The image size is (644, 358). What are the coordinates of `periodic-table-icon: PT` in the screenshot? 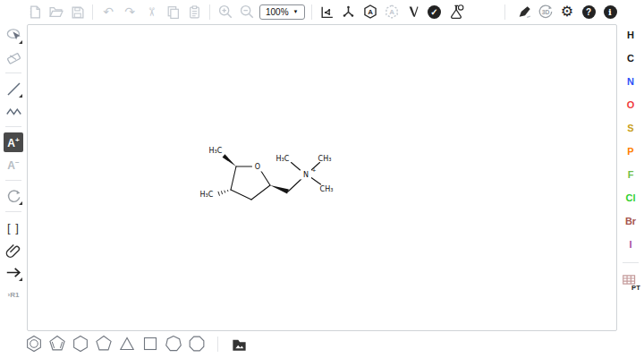 It's located at (631, 283).